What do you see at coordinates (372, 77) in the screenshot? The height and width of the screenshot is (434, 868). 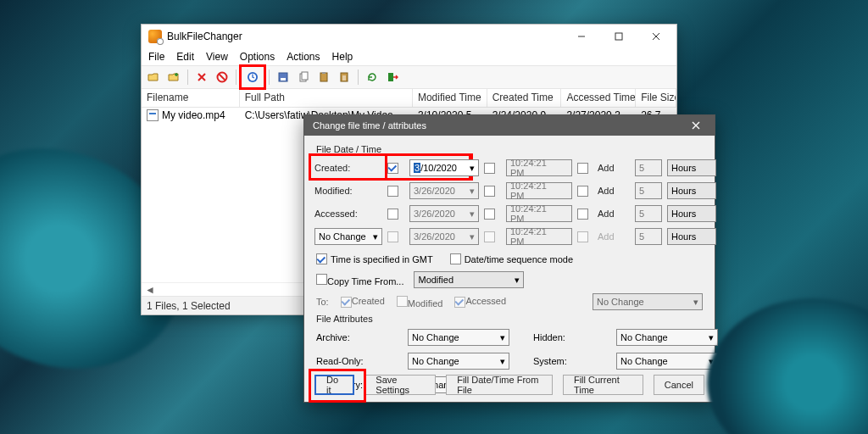 I see `refresh-icon` at bounding box center [372, 77].